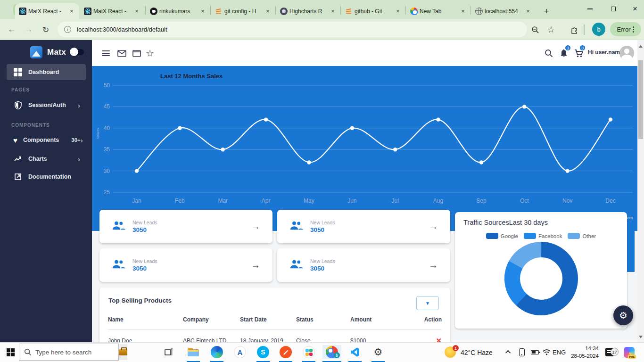  Describe the element at coordinates (332, 352) in the screenshot. I see `chrome-taskbar-icon: b` at that location.